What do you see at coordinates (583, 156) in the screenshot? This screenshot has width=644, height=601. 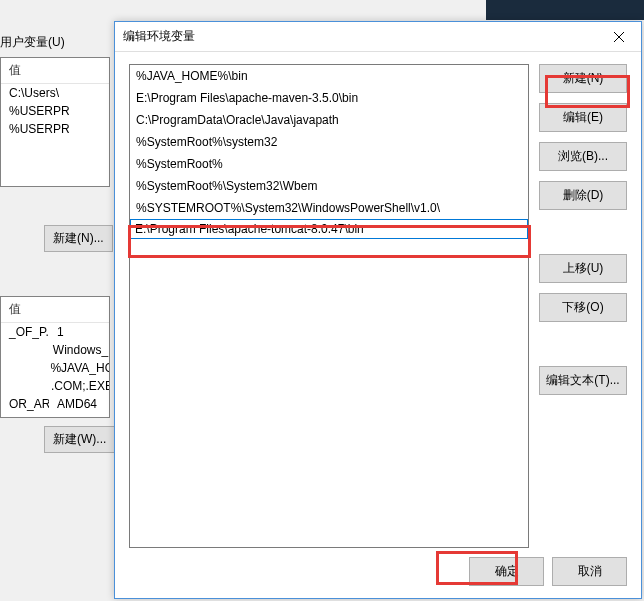 I see `browse-button: 浏览(B)...` at bounding box center [583, 156].